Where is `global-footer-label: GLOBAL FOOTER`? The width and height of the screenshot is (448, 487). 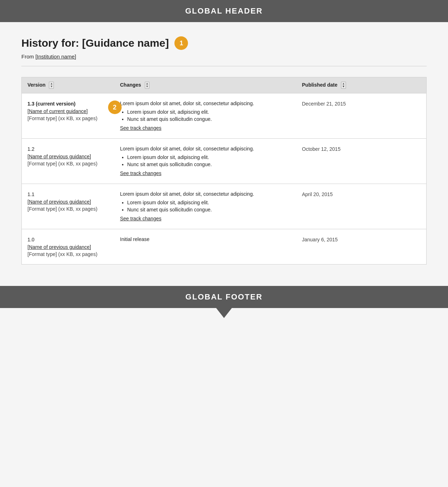 global-footer-label: GLOBAL FOOTER is located at coordinates (224, 297).